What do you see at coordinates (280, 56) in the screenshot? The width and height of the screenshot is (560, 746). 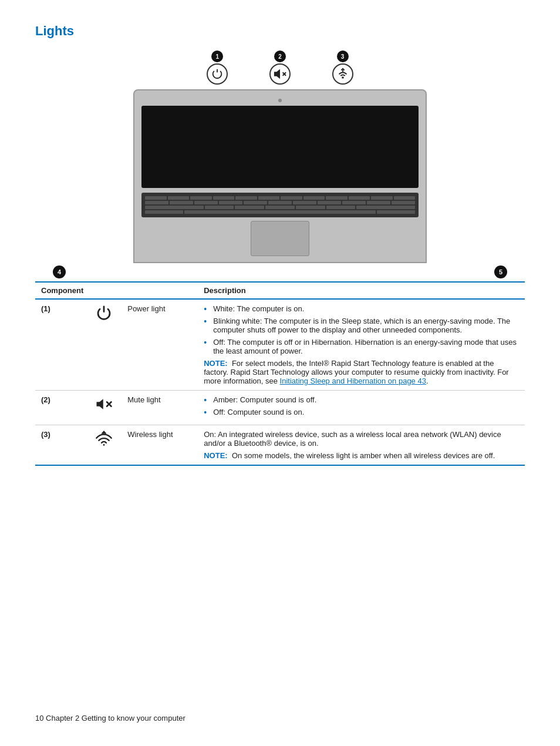 I see `callout-2: 2` at bounding box center [280, 56].